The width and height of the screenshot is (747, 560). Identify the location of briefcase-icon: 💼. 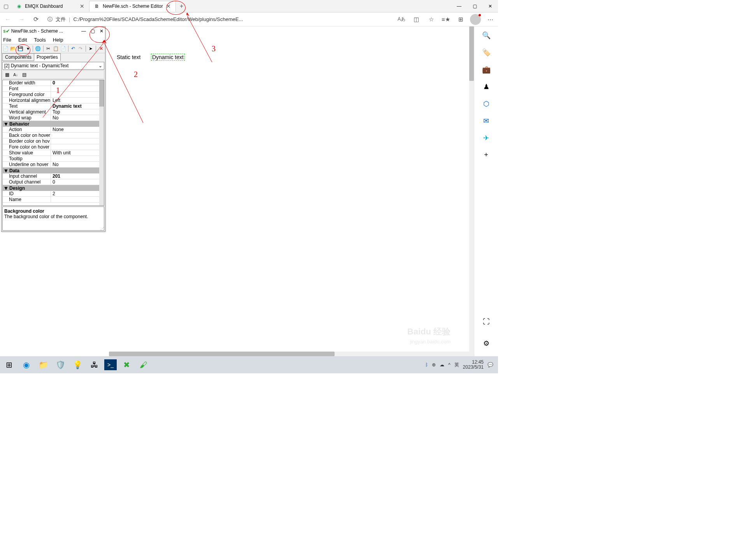
(486, 70).